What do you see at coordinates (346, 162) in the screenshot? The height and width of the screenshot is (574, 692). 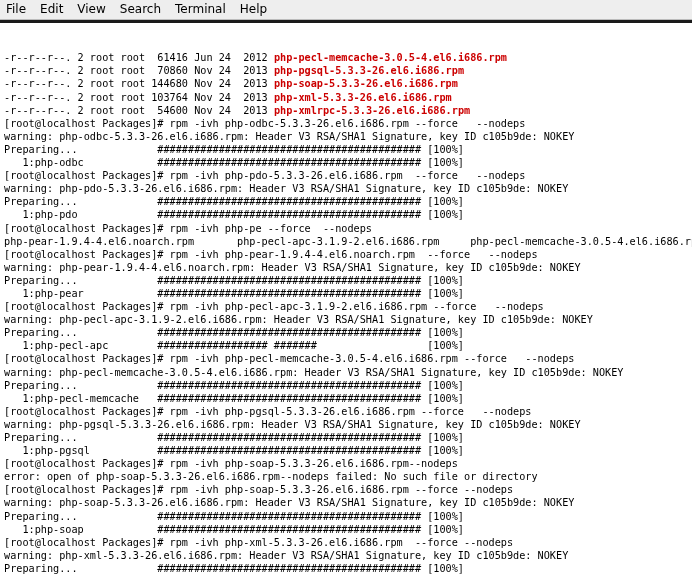 I see `terminal-line: 1:php-odbc #############################…` at bounding box center [346, 162].